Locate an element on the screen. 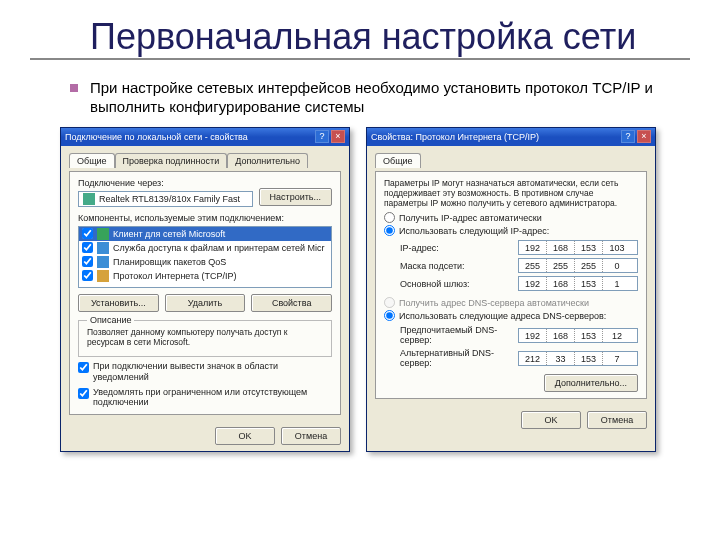  radio-manual-dns-label: Использовать следующие адреса DNS-сервер… is located at coordinates (502, 316).